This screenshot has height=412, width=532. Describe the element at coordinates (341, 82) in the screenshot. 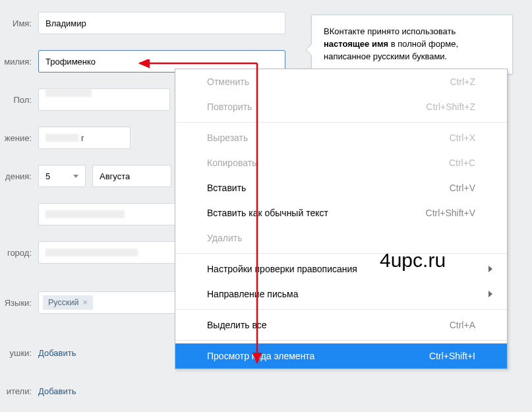

I see `menu-undo: ОтменитьCtrl+Z` at that location.